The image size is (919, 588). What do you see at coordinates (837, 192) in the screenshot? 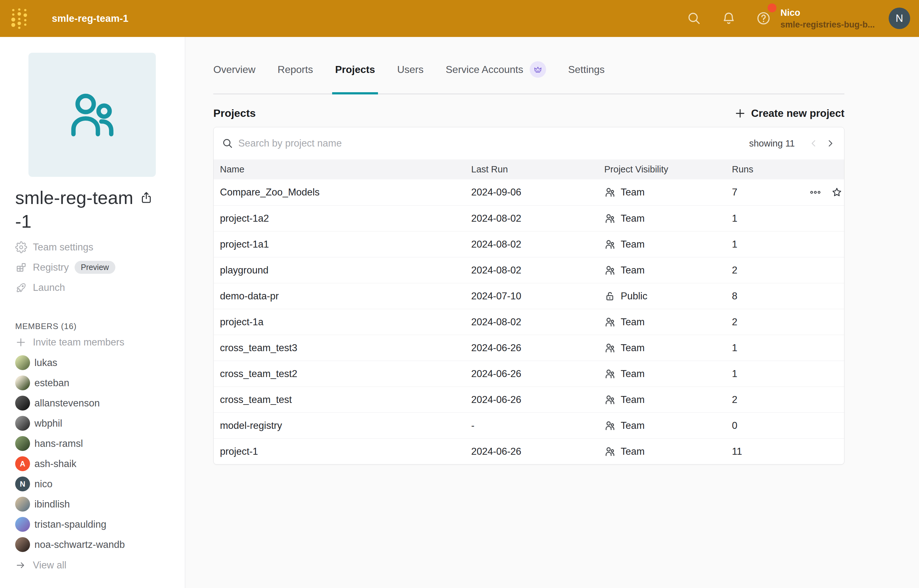
I see `star-icon` at bounding box center [837, 192].